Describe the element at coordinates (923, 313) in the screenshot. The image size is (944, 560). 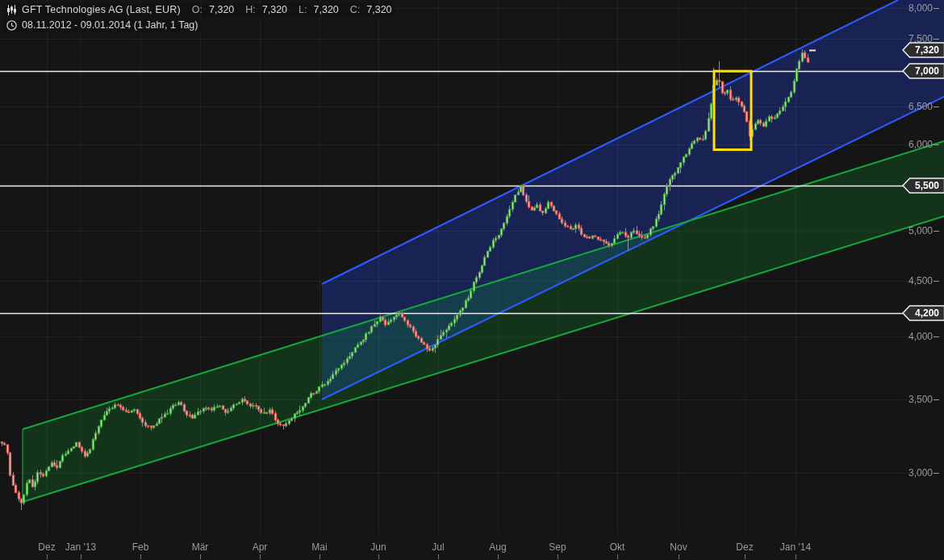
I see `price-level-tag: 4,200` at that location.